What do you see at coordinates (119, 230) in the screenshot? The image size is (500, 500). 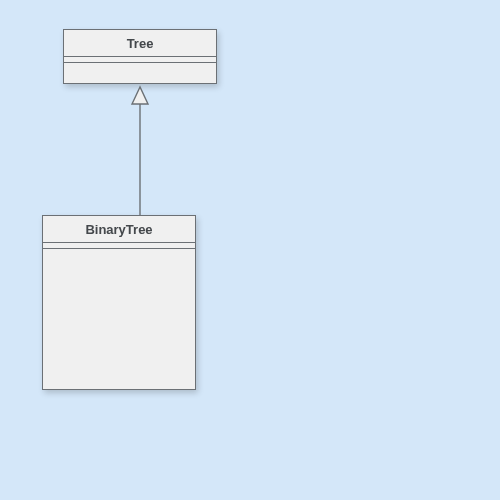 I see `class-name-label: BinaryTree` at bounding box center [119, 230].